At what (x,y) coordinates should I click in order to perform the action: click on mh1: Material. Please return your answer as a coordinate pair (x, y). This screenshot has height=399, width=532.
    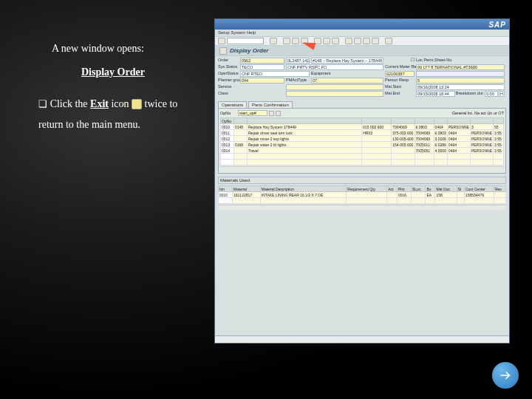
    Looking at the image, I should click on (247, 189).